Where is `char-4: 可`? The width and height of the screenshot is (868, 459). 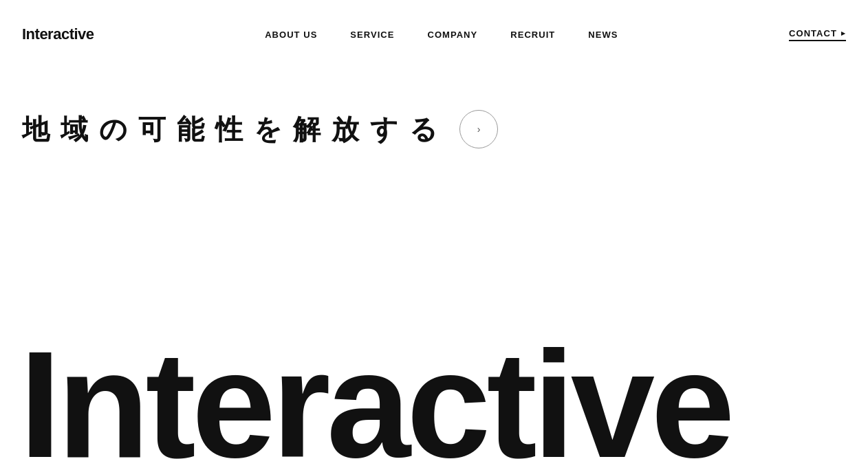
char-4: 可 is located at coordinates (153, 129).